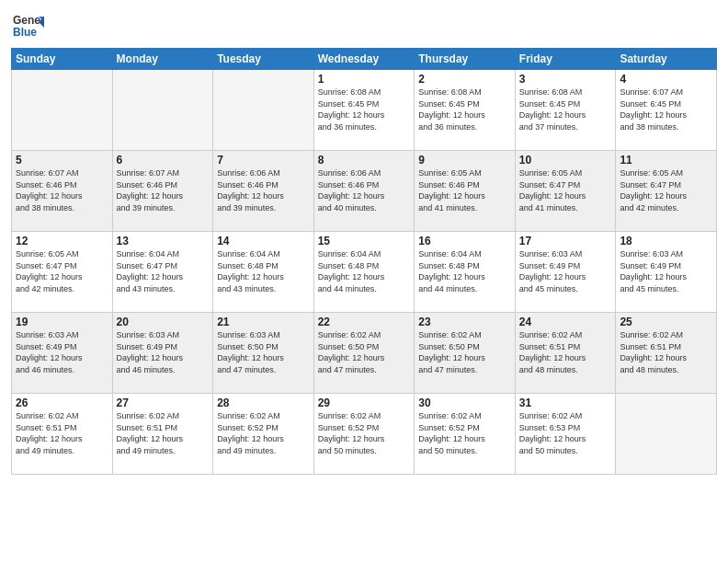 This screenshot has height=563, width=728. What do you see at coordinates (264, 434) in the screenshot?
I see `calendar-day: 28Sunrise: 6:02 AMSunset: 6:52 PMDayligh…` at bounding box center [264, 434].